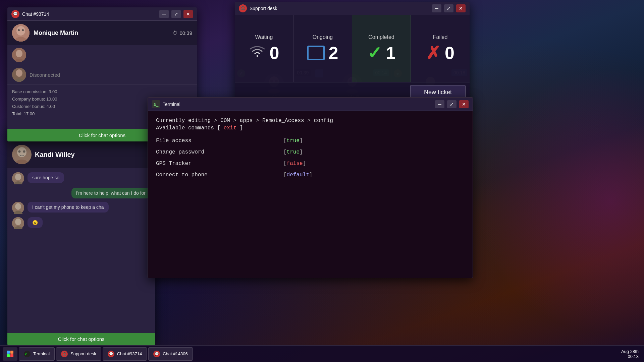 This screenshot has height=362, width=644. Describe the element at coordinates (220, 128) in the screenshot. I see `avail-bracket-open: [` at that location.